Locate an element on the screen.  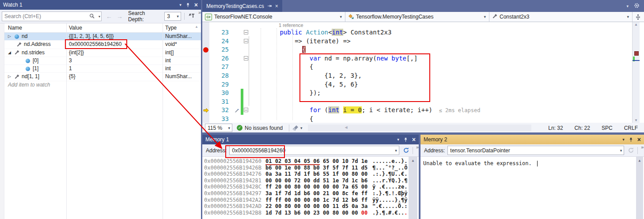
scroll-down-icon: ▼ is located at coordinates (636, 120).